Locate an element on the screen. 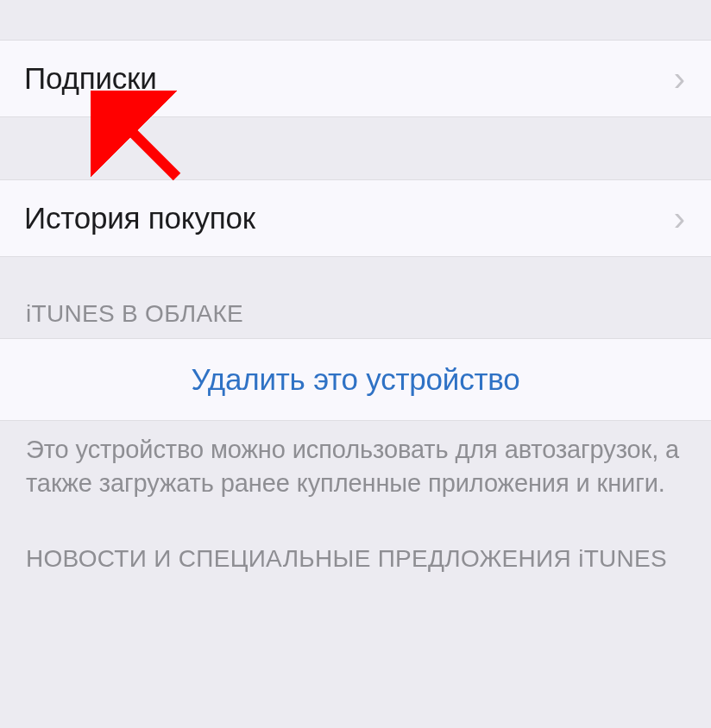 The width and height of the screenshot is (711, 728). news-offers-header: НОВОСТИ И СПЕЦИАЛЬНЫЕ ПРЕДЛОЖЕНИЯ iTUNES is located at coordinates (356, 537).